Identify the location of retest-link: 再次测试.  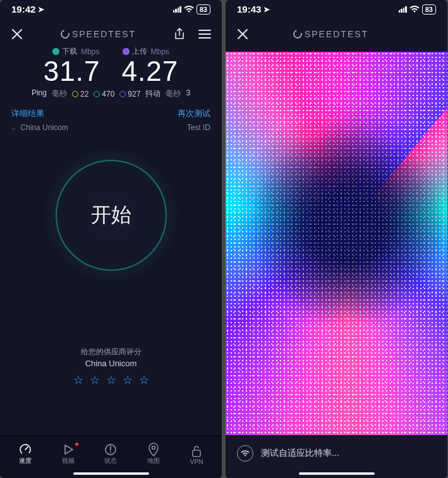
(194, 114).